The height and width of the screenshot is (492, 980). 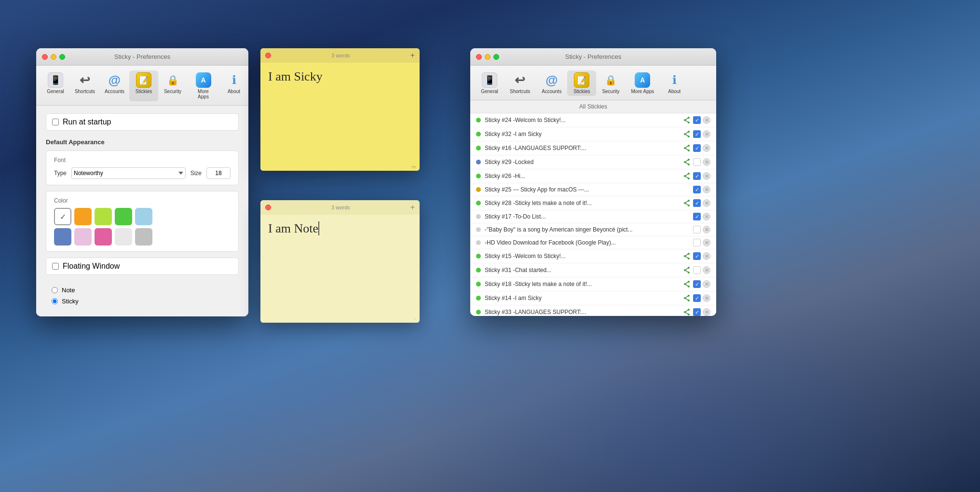 What do you see at coordinates (55, 301) in the screenshot?
I see `radio-sticky` at bounding box center [55, 301].